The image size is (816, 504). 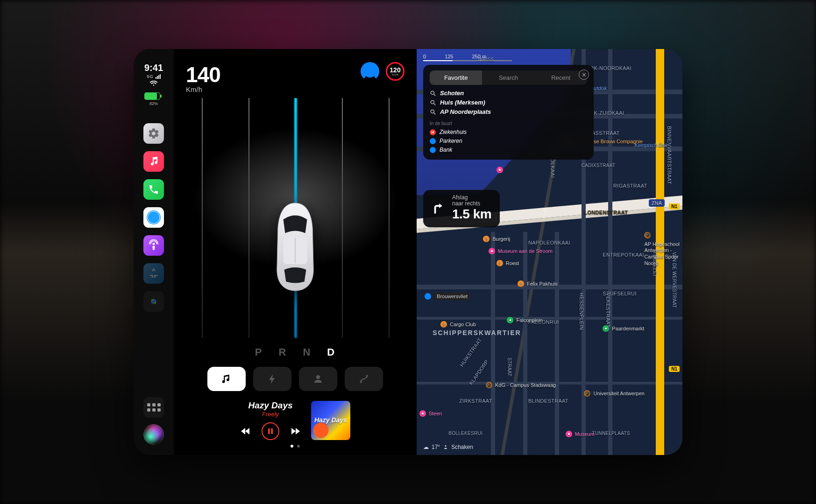 What do you see at coordinates (584, 75) in the screenshot?
I see `close-icon: ✕` at bounding box center [584, 75].